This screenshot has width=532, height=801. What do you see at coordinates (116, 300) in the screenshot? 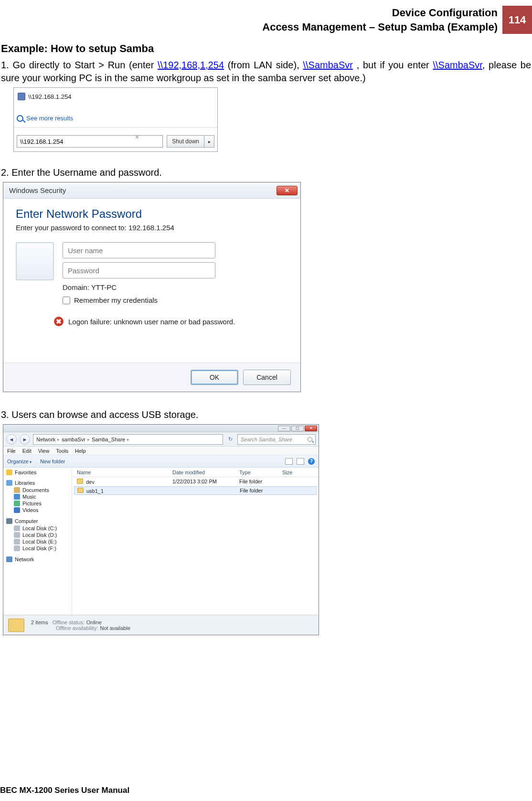
I see `remember-label: Remember my credentials` at bounding box center [116, 300].